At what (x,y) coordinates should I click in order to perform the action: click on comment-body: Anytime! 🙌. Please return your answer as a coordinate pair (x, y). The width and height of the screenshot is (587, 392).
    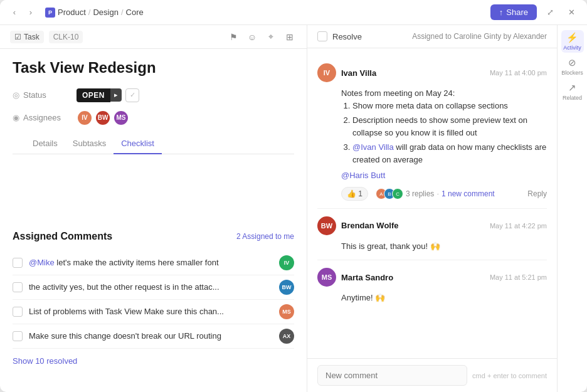
    Looking at the image, I should click on (432, 298).